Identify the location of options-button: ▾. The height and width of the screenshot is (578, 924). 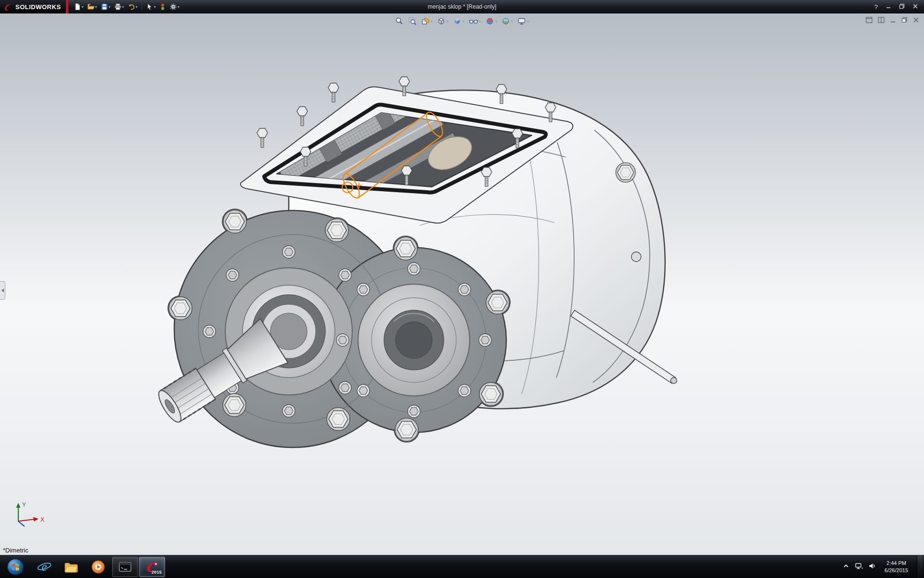
(174, 7).